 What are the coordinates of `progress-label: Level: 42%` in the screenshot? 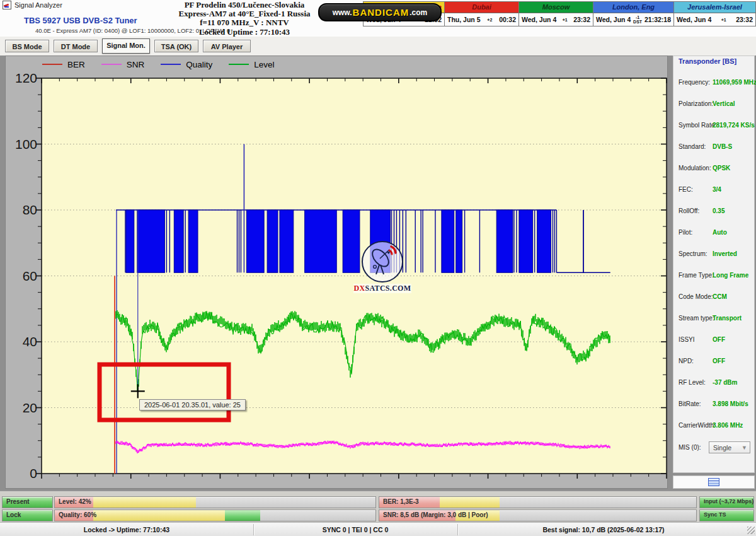 It's located at (75, 502).